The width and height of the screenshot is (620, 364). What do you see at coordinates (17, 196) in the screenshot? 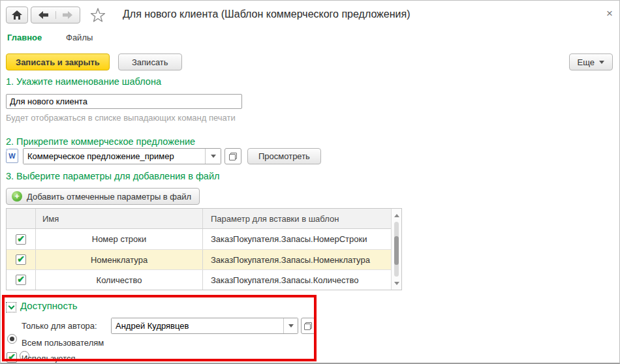
I see `plus-icon: +` at bounding box center [17, 196].